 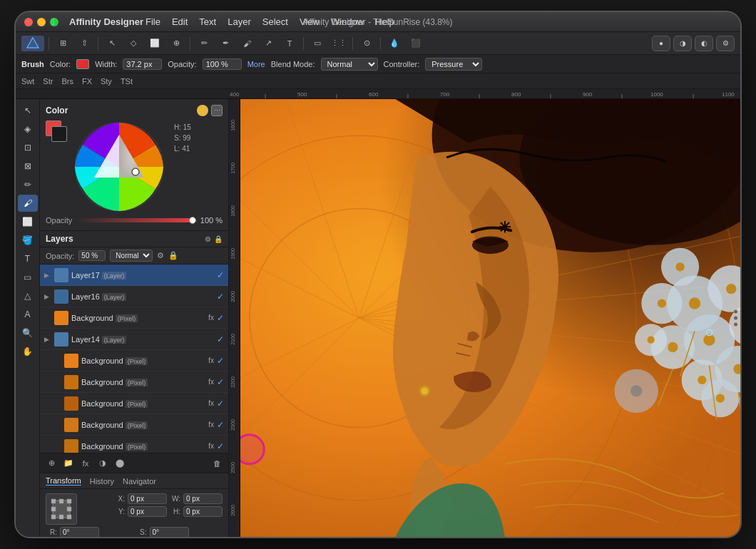 What do you see at coordinates (147, 499) in the screenshot?
I see `x-input` at bounding box center [147, 499].